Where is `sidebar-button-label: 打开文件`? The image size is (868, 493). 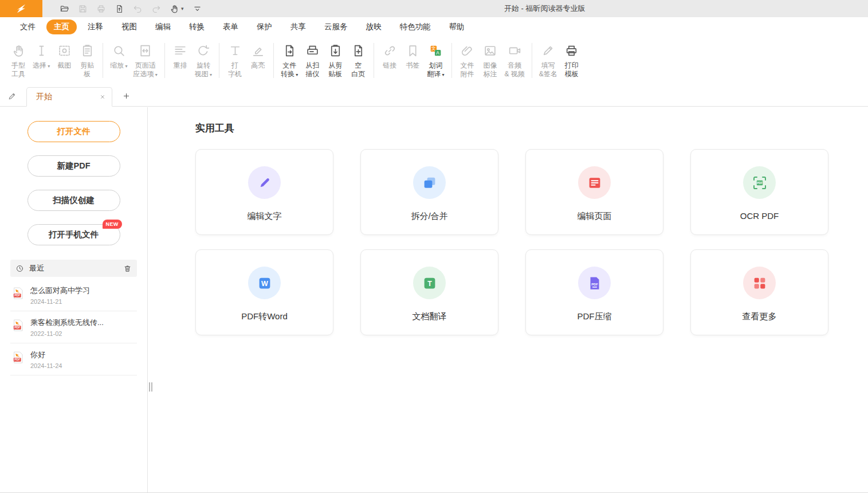
sidebar-button-label: 打开文件 is located at coordinates (74, 131).